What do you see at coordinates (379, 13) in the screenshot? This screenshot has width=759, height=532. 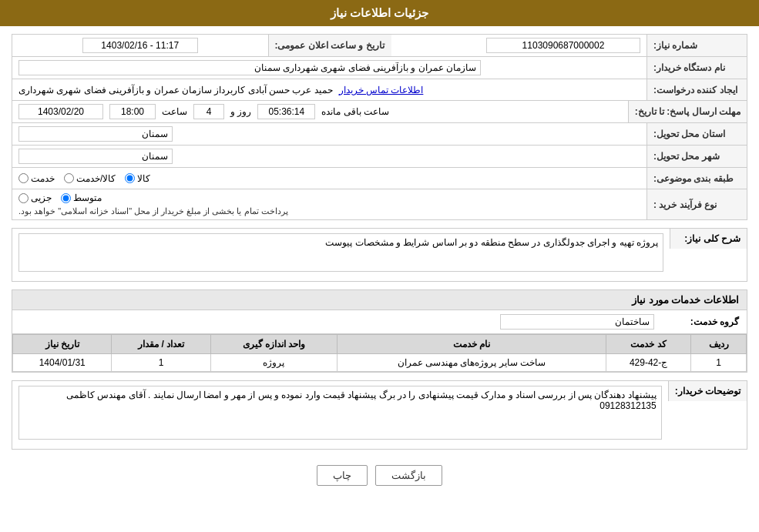 I see `page-header: جزئیات اطلاعات نیاز` at bounding box center [379, 13].